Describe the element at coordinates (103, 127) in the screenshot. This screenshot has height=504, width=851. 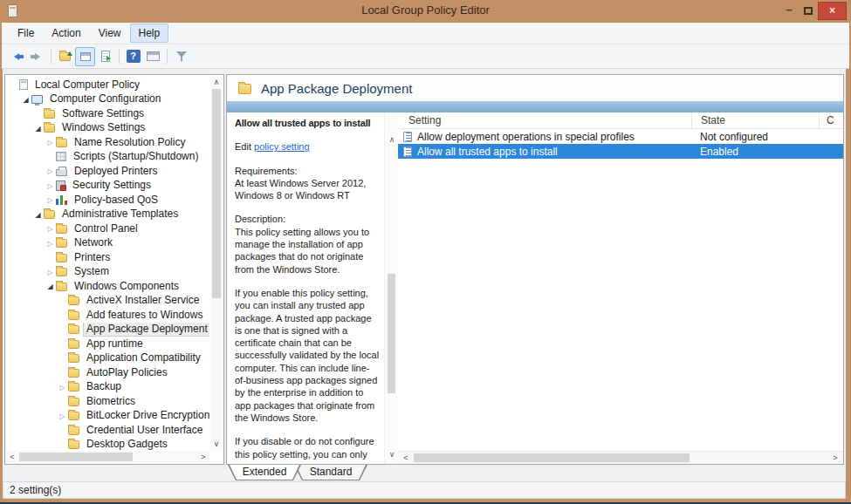
I see `tree-item-label: Windows Settings` at that location.